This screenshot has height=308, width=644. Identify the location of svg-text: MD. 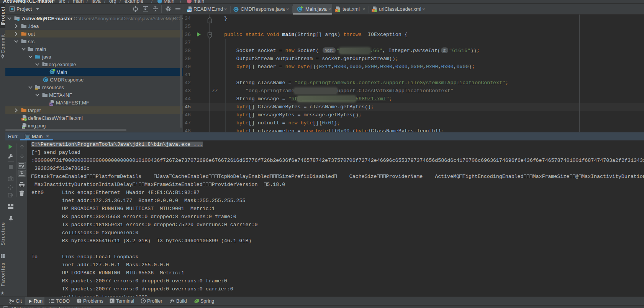
(189, 11).